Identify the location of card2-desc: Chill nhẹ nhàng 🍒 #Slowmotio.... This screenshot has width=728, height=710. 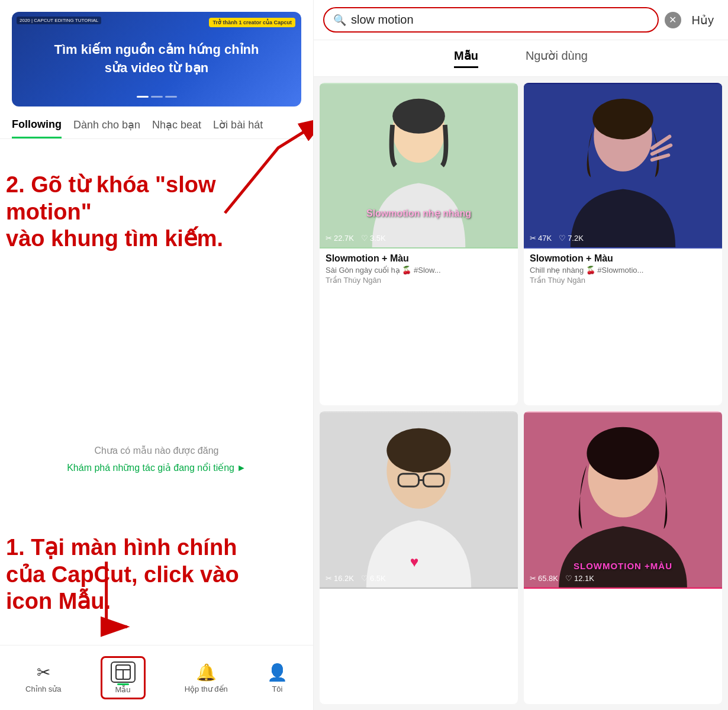
(623, 270).